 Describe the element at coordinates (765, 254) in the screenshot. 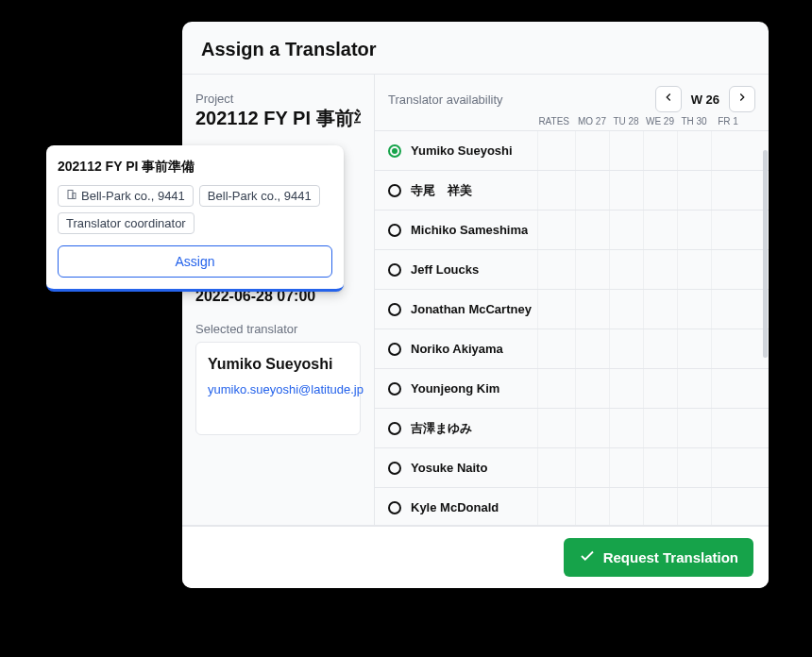

I see `scrollbar-thumb` at that location.